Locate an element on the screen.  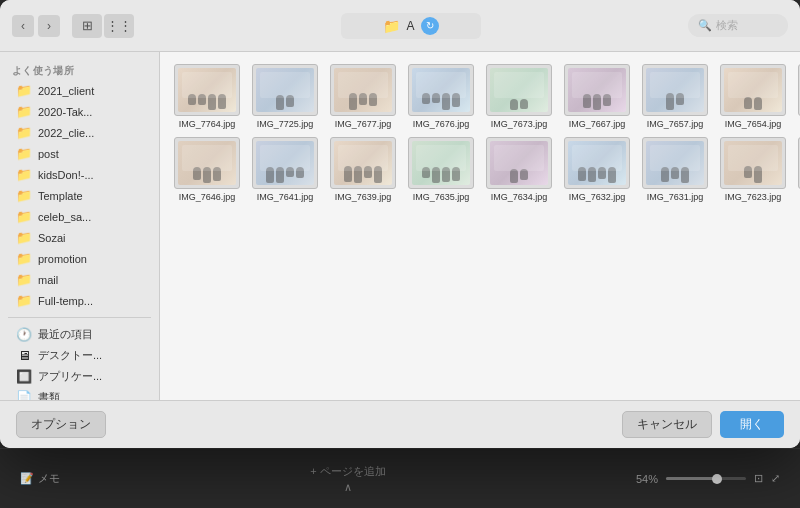
file-name: IMG_7639.jpg is located at coordinates (363, 197).